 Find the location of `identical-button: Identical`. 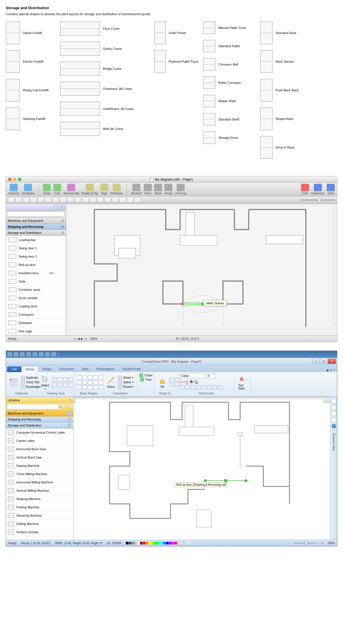

identical-button: Identical is located at coordinates (136, 189).